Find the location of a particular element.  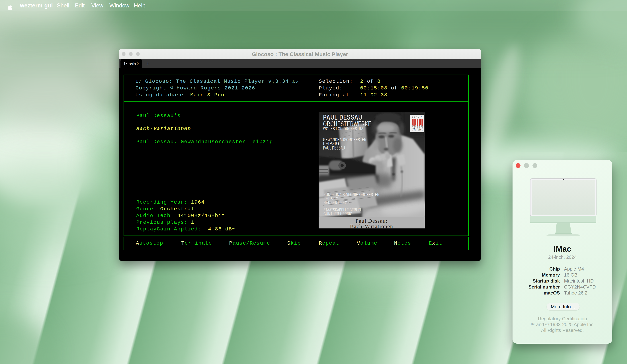

svg-text: Bach-Variationen is located at coordinates (372, 226).